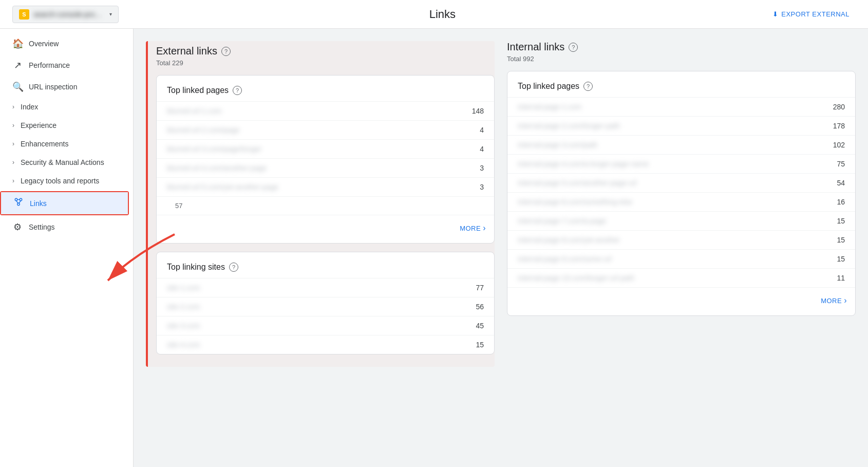 The image size is (868, 467). Describe the element at coordinates (326, 167) in the screenshot. I see `ext-linked-row-3: blurred-url-4.com/another-page 3` at that location.